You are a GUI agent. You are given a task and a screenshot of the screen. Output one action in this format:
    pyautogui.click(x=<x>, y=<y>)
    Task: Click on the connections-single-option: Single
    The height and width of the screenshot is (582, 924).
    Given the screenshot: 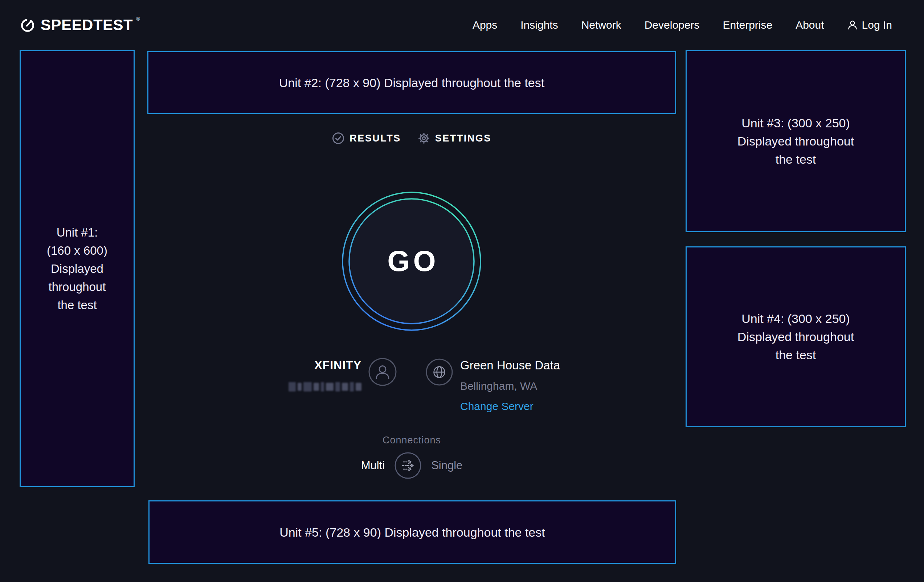 What is the action you would take?
    pyautogui.click(x=447, y=465)
    